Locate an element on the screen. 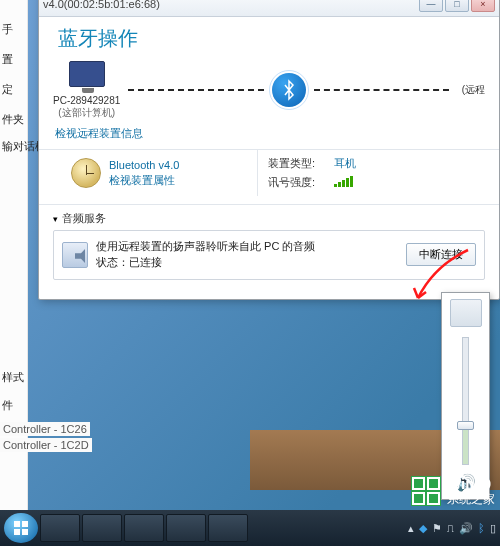 The image size is (500, 546). shield-icon: ◆ is located at coordinates (423, 528).